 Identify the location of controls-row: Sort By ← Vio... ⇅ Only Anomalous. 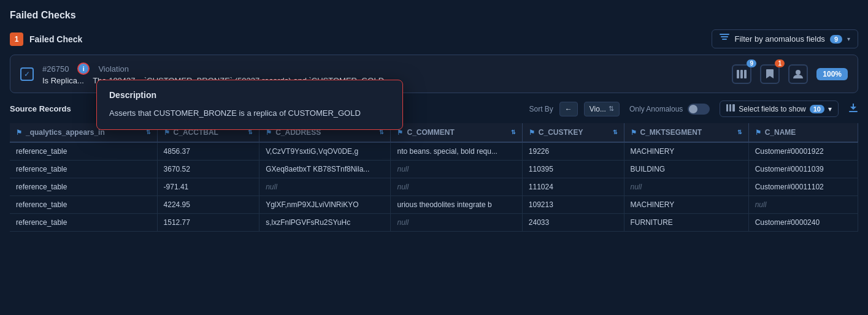
(693, 109).